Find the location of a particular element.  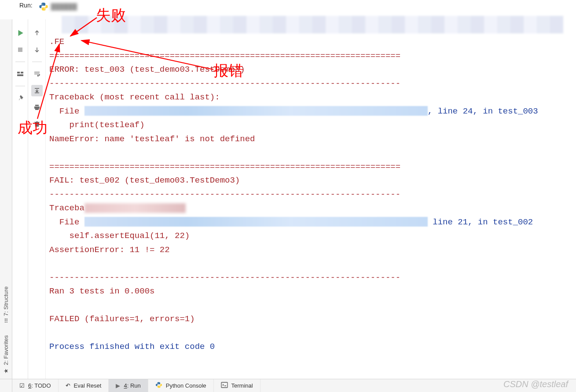

rerun-button is located at coordinates (20, 33).